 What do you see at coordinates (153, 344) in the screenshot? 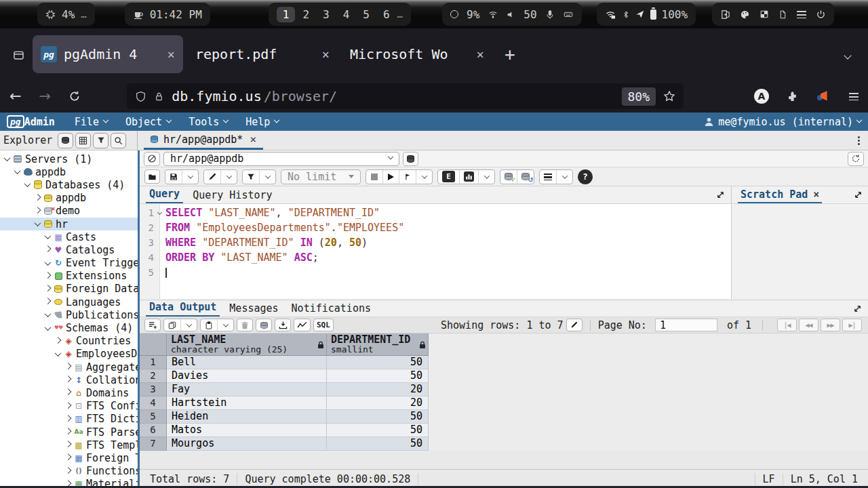
I see `corner-cell` at bounding box center [153, 344].